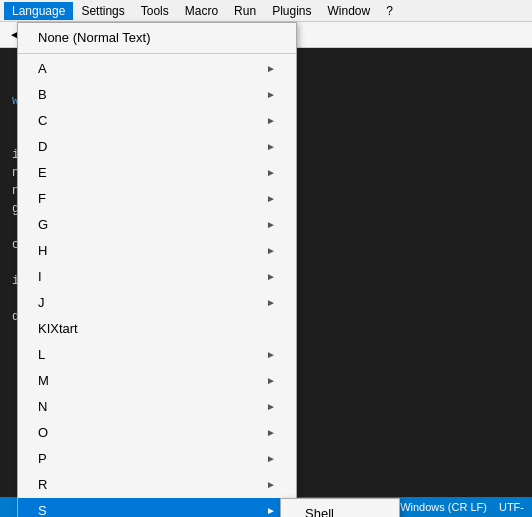 This screenshot has height=517, width=532. Describe the element at coordinates (157, 173) in the screenshot. I see `lang-e: E ►` at that location.